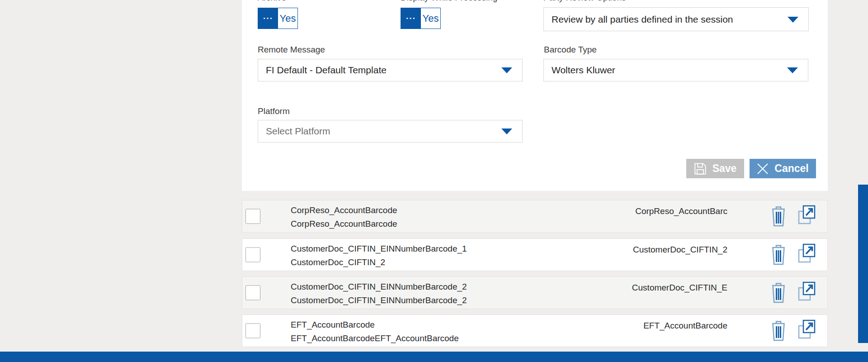 The width and height of the screenshot is (868, 362). I want to click on remote-message-value: FI Default - Default Template, so click(326, 70).